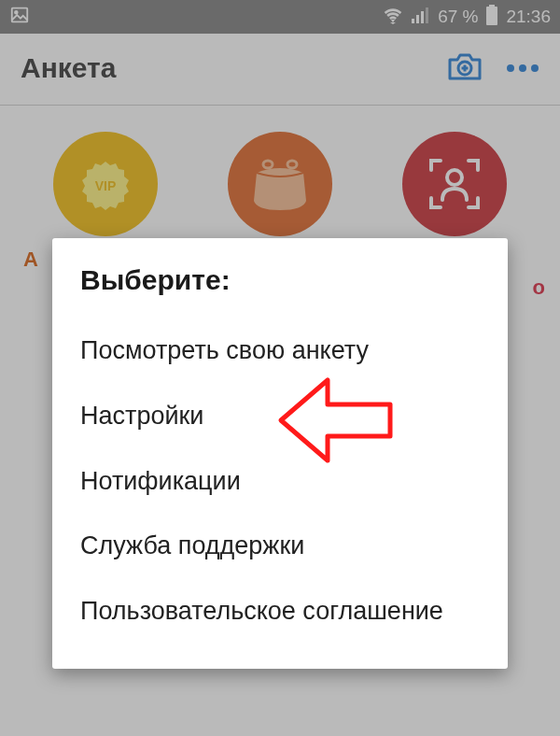  Describe the element at coordinates (280, 546) in the screenshot. I see `dialog-item-support: Служба поддержки` at that location.